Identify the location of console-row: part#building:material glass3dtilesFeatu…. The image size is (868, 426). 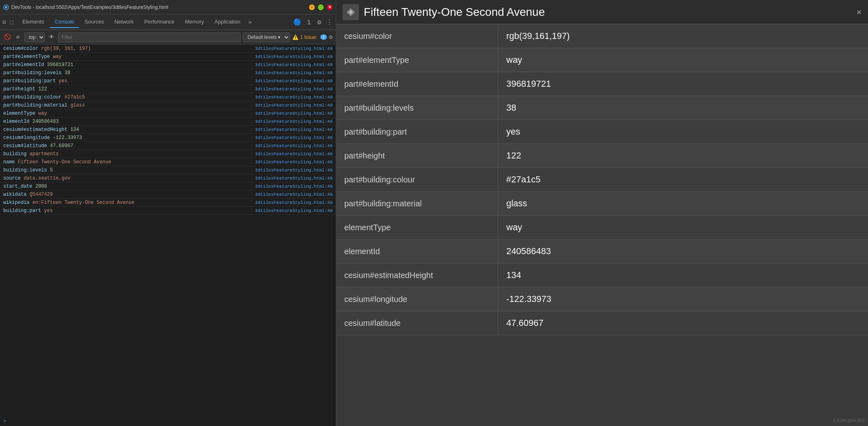
(168, 105).